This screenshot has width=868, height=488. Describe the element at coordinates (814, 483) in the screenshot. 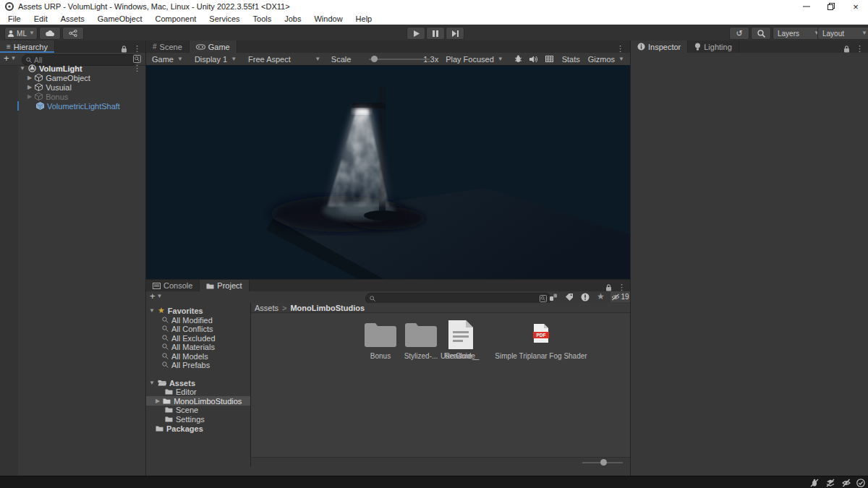

I see `debugger-disabled-icon` at that location.